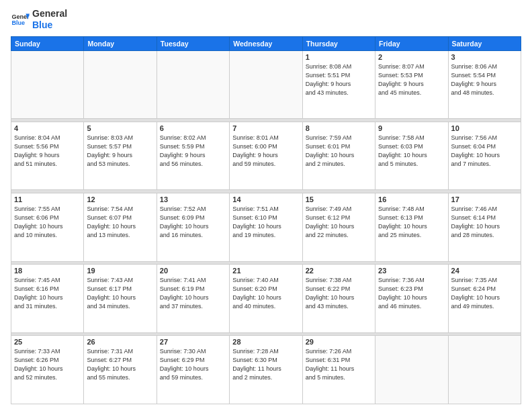 Image resolution: width=532 pixels, height=411 pixels. Describe the element at coordinates (339, 299) in the screenshot. I see `calendar-cell: 22Sunrise: 7:38 AM Sunset: 6:22 PM Dayli…` at that location.